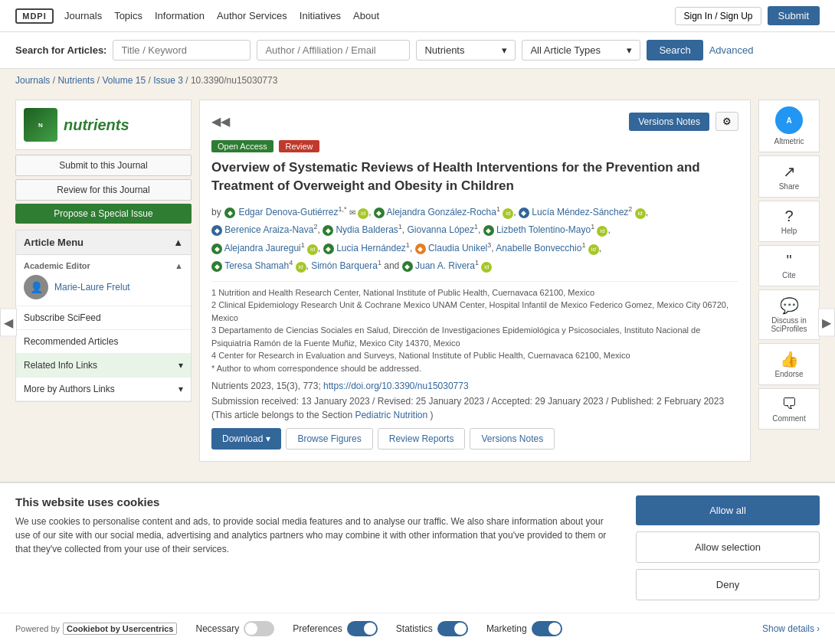 This screenshot has width=835, height=644. What do you see at coordinates (524, 213) in the screenshot?
I see `author-icon-3: ◆` at bounding box center [524, 213].